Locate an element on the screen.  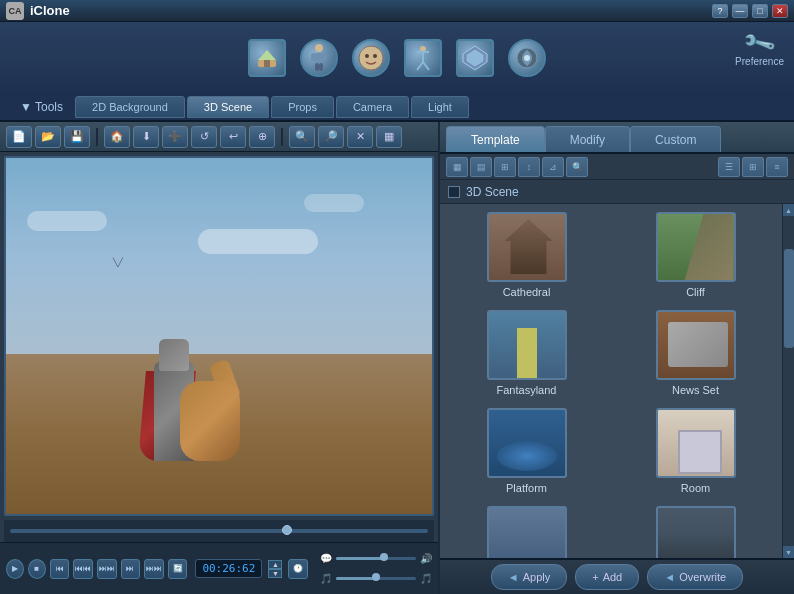
minimize-button: — is located at coordinates (740, 11).